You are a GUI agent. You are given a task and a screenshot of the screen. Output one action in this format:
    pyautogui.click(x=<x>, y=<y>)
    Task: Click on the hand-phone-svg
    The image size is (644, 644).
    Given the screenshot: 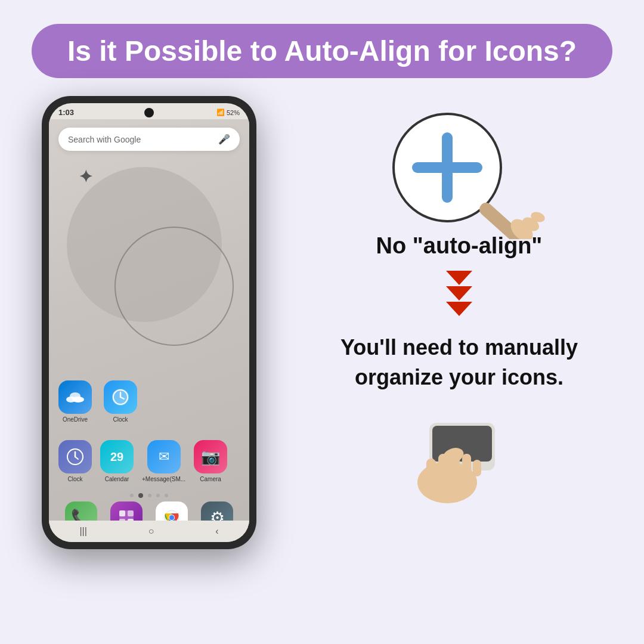 What is the action you would take?
    pyautogui.click(x=459, y=459)
    